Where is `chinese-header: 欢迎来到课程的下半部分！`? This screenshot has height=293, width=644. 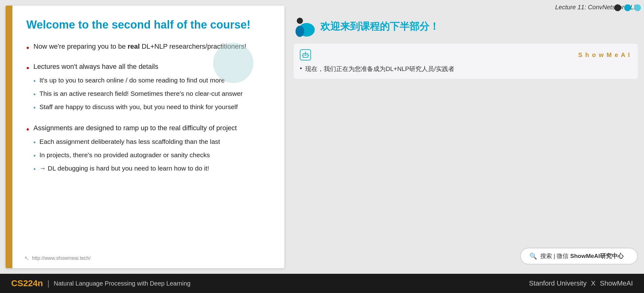 chinese-header: 欢迎来到课程的下半部分！ is located at coordinates (466, 27).